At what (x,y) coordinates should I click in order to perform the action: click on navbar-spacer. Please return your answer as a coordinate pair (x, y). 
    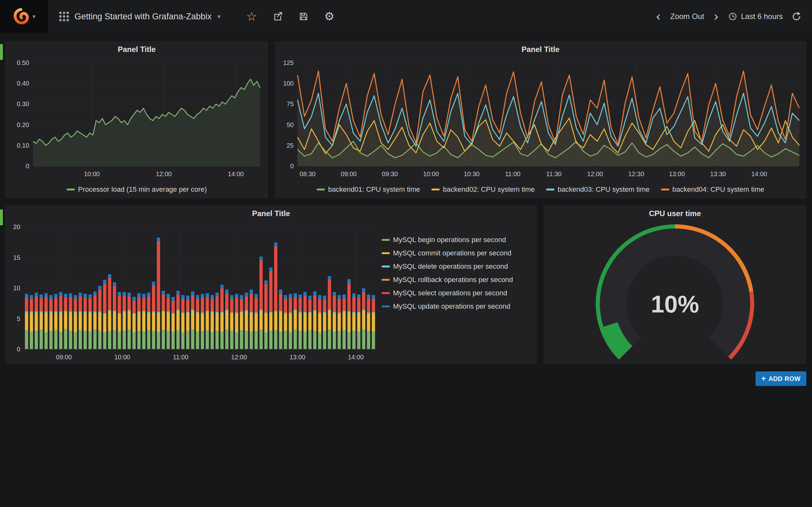
    Looking at the image, I should click on (502, 16).